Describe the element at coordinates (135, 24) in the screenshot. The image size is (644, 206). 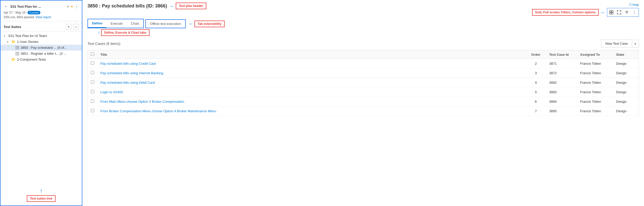
I see `tab-chart: Chart` at that location.